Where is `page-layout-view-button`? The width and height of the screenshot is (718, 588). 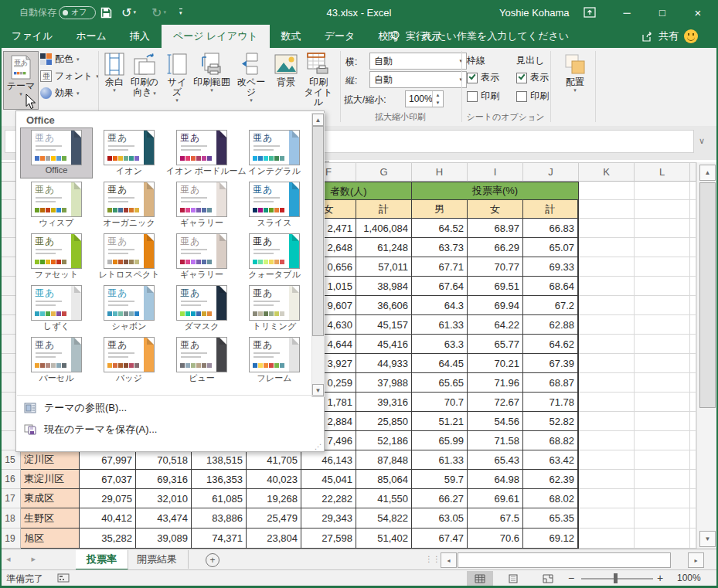
page-layout-view-button is located at coordinates (513, 578).